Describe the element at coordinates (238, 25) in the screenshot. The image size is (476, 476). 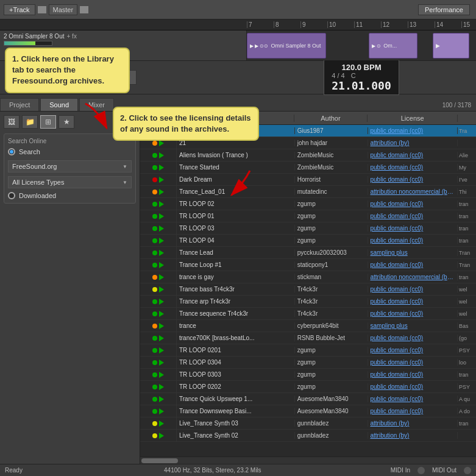
I see `timeline-ruler: 7 8 9 10 11 12 13 14 15` at that location.